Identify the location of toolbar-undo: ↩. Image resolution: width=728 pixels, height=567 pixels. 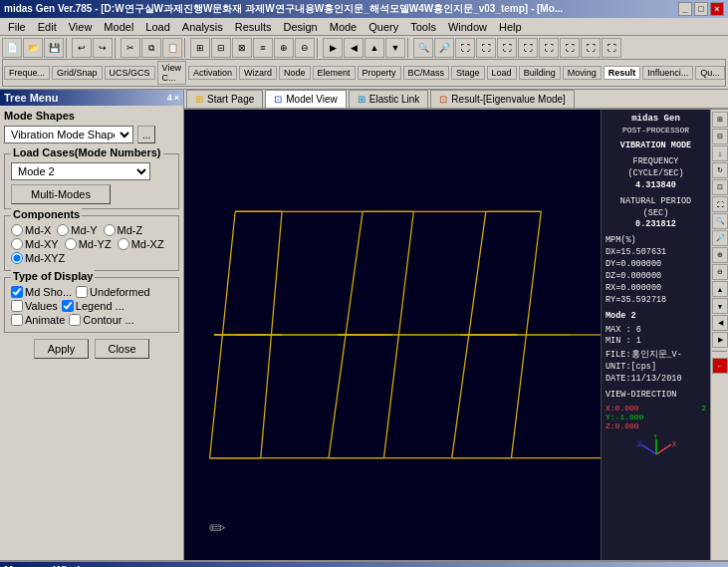
(82, 48).